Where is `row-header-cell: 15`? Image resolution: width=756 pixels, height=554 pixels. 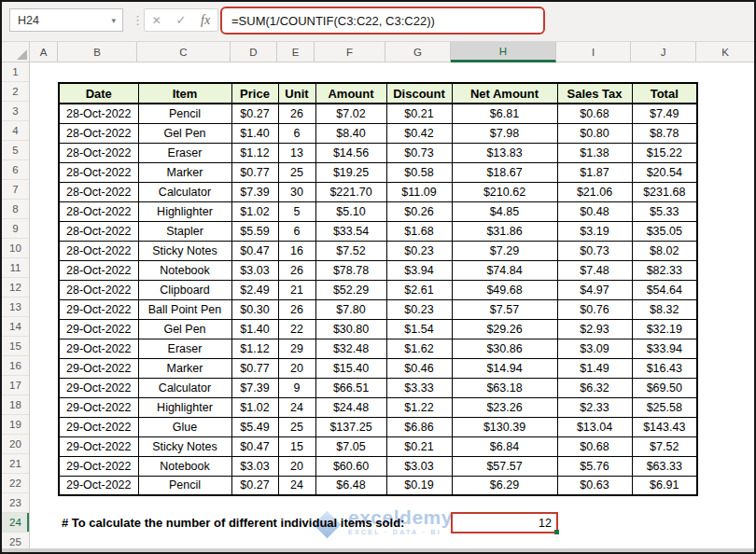
row-header-cell: 15 is located at coordinates (15, 347).